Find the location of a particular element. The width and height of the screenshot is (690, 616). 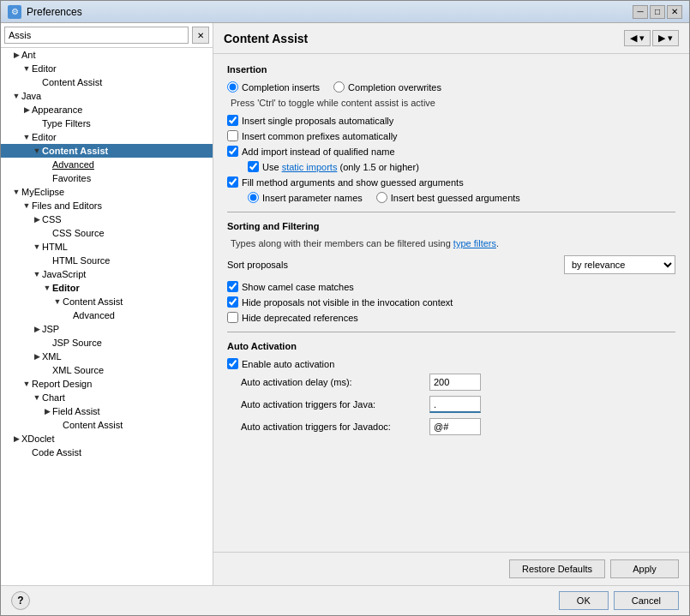

auto-activation-section: Auto Activation Enable auto activation A… is located at coordinates (451, 388).